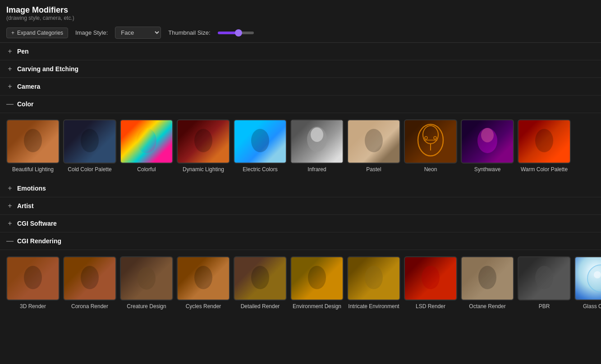  Describe the element at coordinates (32, 188) in the screenshot. I see `emotions-label: Emotions` at that location.